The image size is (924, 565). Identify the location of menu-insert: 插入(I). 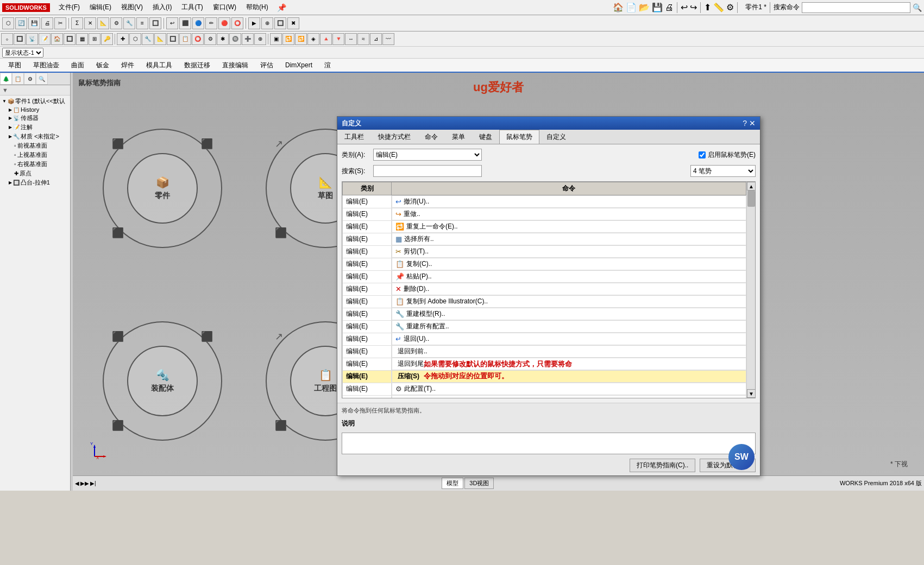
(162, 8).